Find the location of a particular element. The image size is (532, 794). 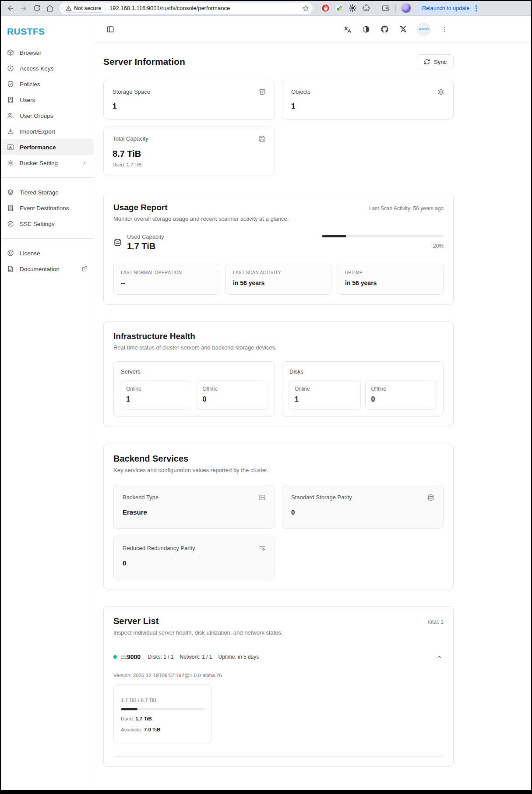

forward-button is located at coordinates (24, 8).